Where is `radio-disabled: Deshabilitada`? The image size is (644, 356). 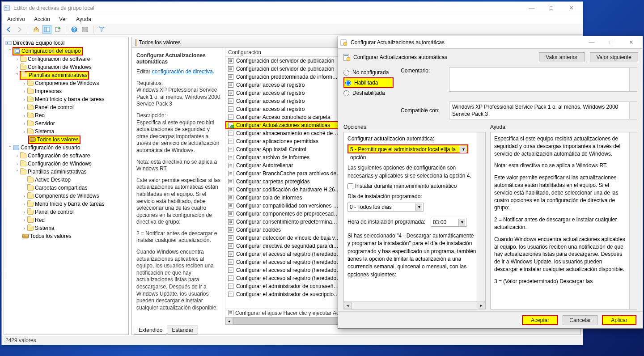
radio-disabled: Deshabilitada is located at coordinates (369, 93).